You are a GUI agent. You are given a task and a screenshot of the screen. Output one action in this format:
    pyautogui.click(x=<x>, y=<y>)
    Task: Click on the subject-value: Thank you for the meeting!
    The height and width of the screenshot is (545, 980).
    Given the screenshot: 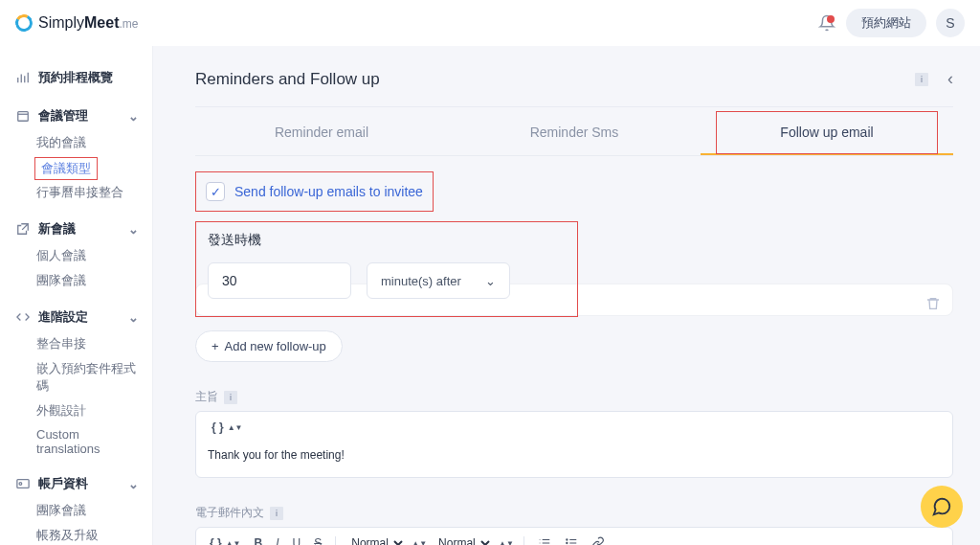 What is the action you would take?
    pyautogui.click(x=574, y=460)
    